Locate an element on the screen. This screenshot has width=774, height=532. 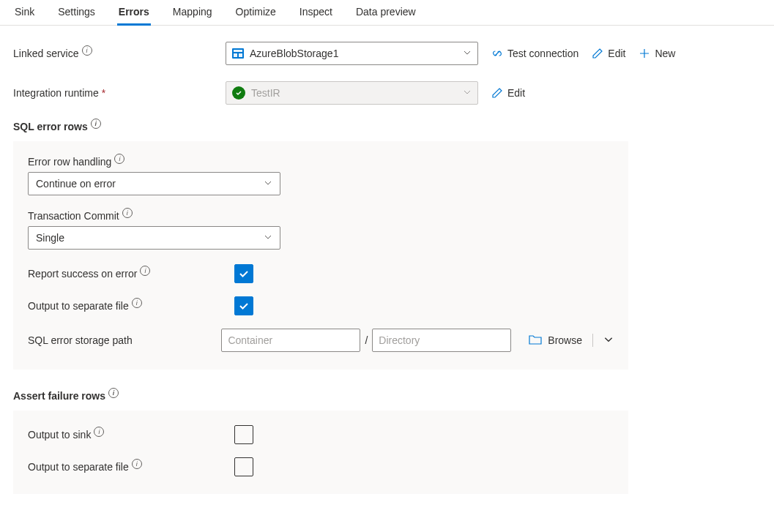
folder-icon is located at coordinates (535, 341).